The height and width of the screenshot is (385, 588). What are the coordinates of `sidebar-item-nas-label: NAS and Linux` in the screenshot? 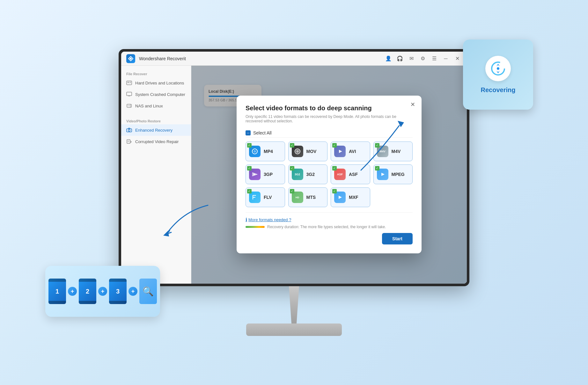 It's located at (149, 106).